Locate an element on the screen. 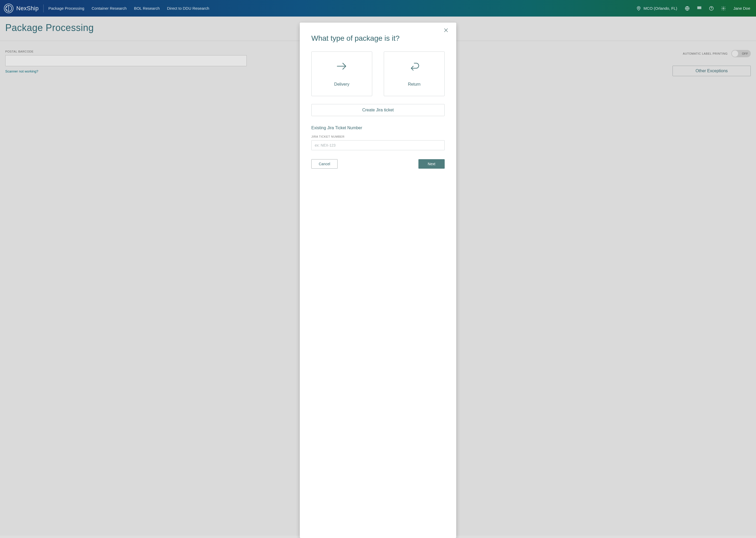 This screenshot has height=538, width=756. choice-delivery: Delivery is located at coordinates (342, 74).